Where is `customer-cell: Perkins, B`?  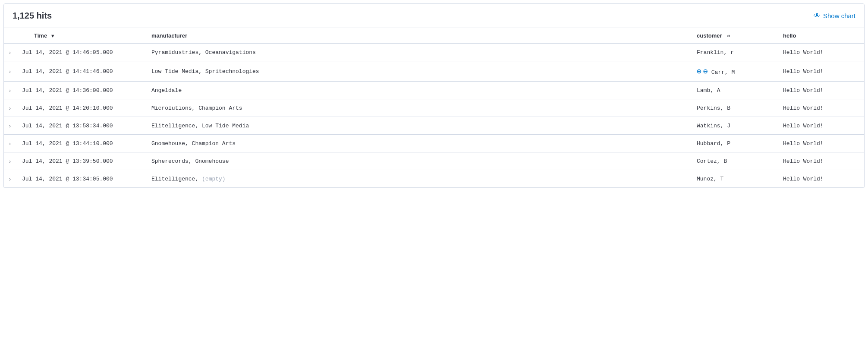
customer-cell: Perkins, B is located at coordinates (735, 108).